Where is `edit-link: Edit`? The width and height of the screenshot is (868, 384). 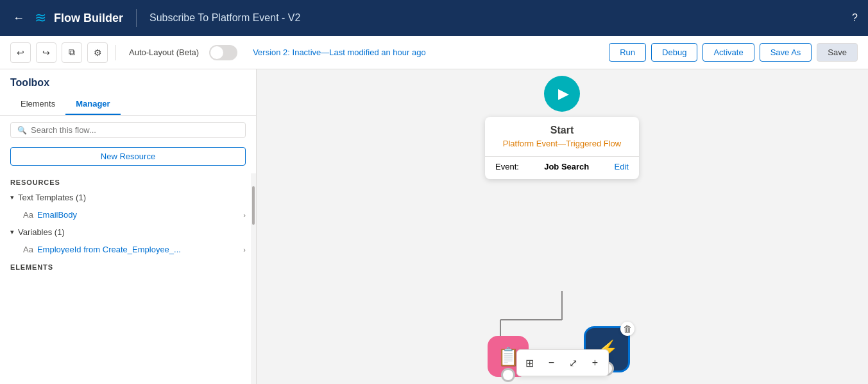 edit-link: Edit is located at coordinates (622, 167).